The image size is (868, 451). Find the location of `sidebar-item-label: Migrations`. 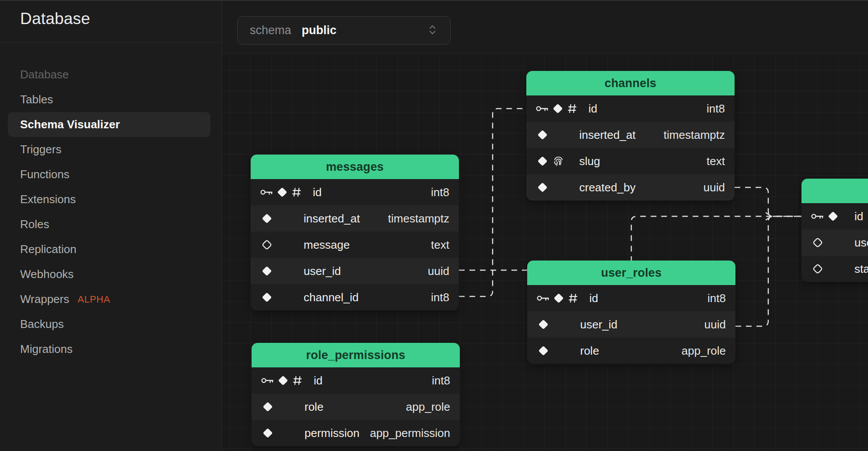

sidebar-item-label: Migrations is located at coordinates (46, 349).